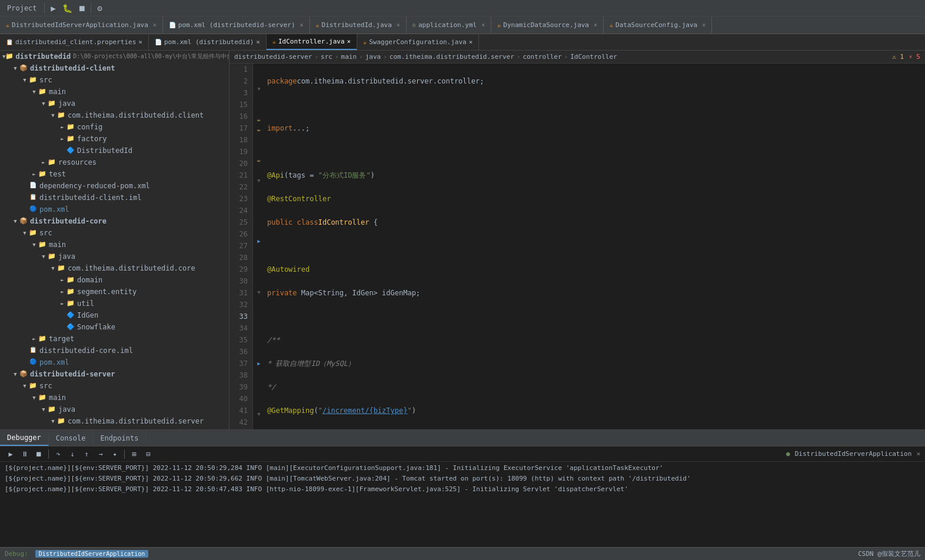 This screenshot has height=560, width=925. I want to click on line-num-24: 24, so click(240, 211).